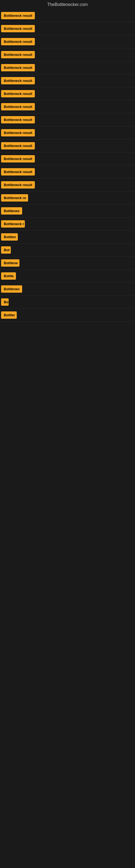 This screenshot has width=135, height=868. I want to click on bottleneck-result-label: Bottle, so click(8, 276).